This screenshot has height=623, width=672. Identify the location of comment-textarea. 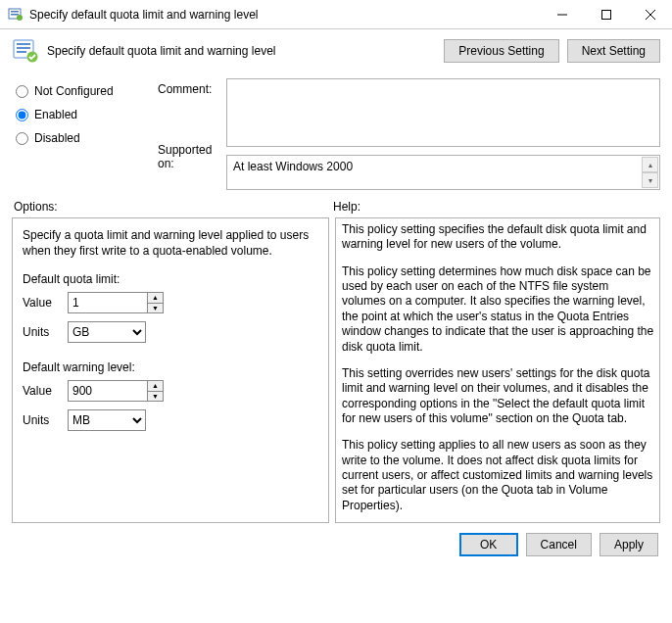
(443, 113).